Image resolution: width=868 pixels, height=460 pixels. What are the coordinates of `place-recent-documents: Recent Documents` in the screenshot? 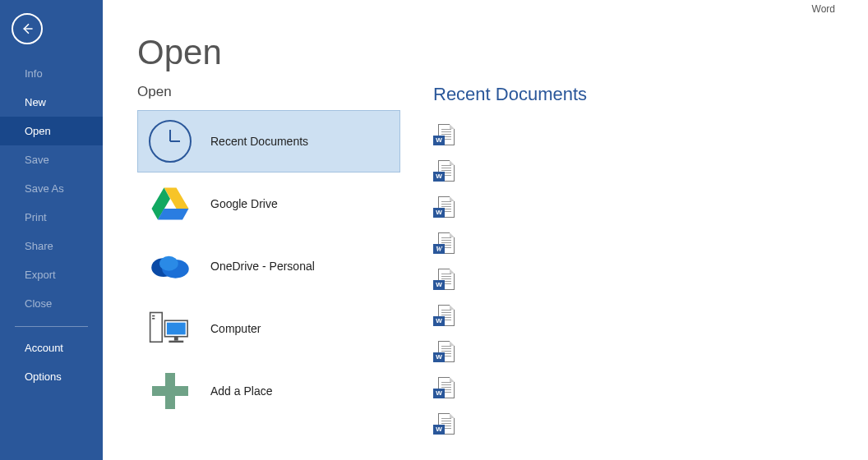 It's located at (269, 141).